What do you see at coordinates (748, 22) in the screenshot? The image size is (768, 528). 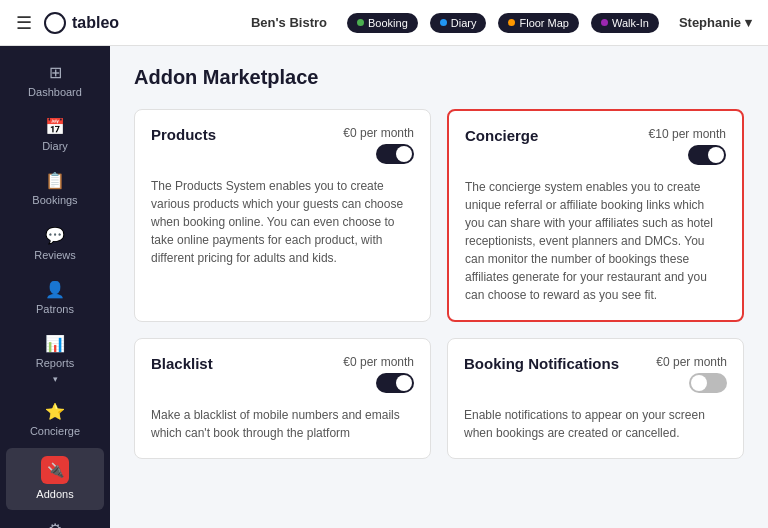 I see `user-arrow-icon: ▾` at bounding box center [748, 22].